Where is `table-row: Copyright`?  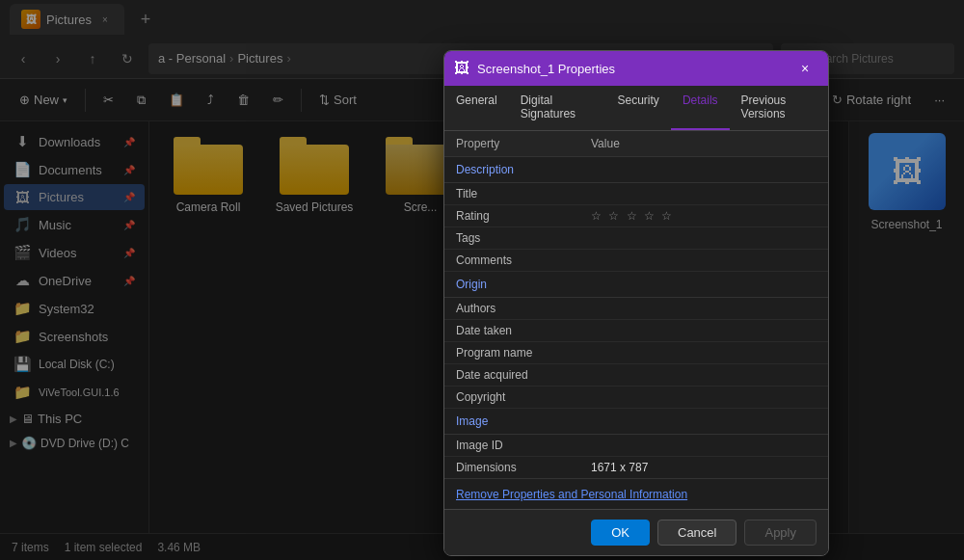
table-row: Copyright is located at coordinates (636, 397).